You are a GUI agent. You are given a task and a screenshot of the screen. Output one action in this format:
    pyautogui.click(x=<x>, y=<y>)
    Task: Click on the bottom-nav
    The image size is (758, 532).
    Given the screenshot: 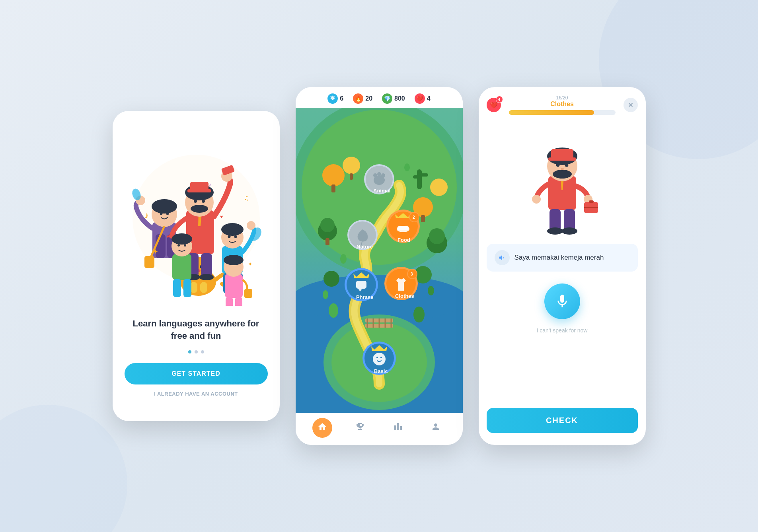 What is the action you would take?
    pyautogui.click(x=379, y=429)
    